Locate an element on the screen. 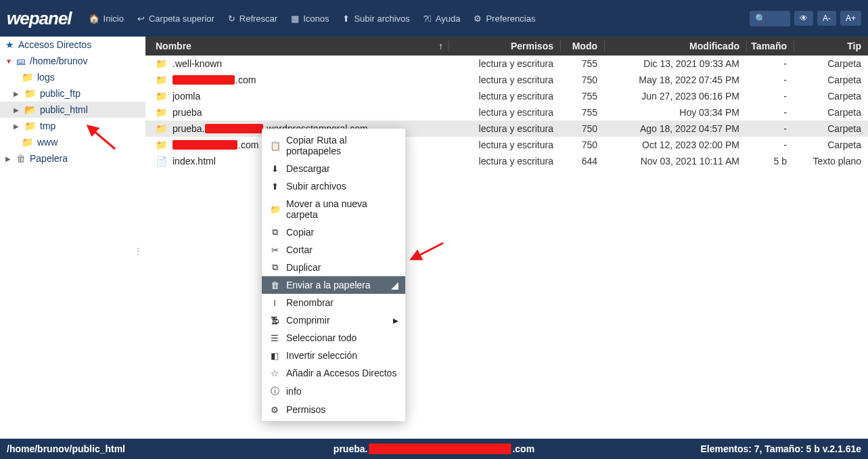 Image resolution: width=868 pixels, height=459 pixels. sidebar-trash: ▶ 🗑 Papelera is located at coordinates (73, 158).